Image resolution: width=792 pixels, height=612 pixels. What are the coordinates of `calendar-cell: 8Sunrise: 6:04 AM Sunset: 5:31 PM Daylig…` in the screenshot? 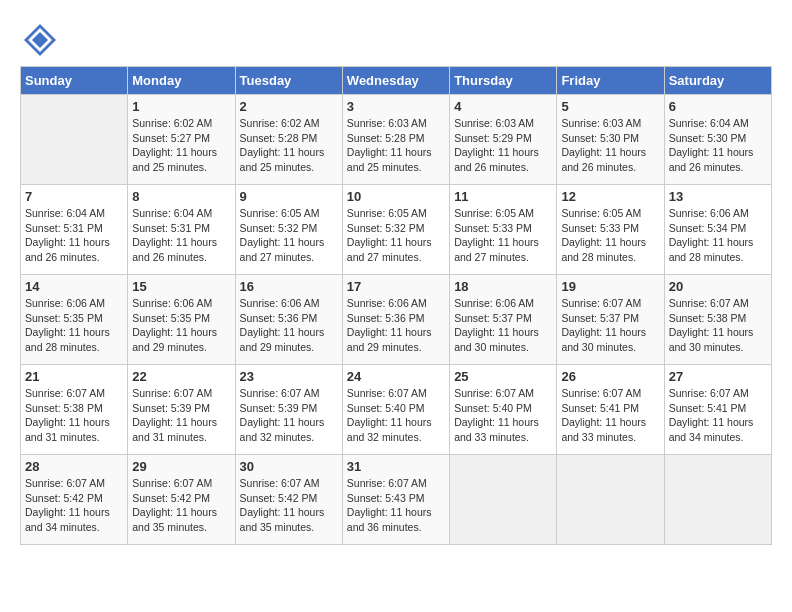 It's located at (182, 230).